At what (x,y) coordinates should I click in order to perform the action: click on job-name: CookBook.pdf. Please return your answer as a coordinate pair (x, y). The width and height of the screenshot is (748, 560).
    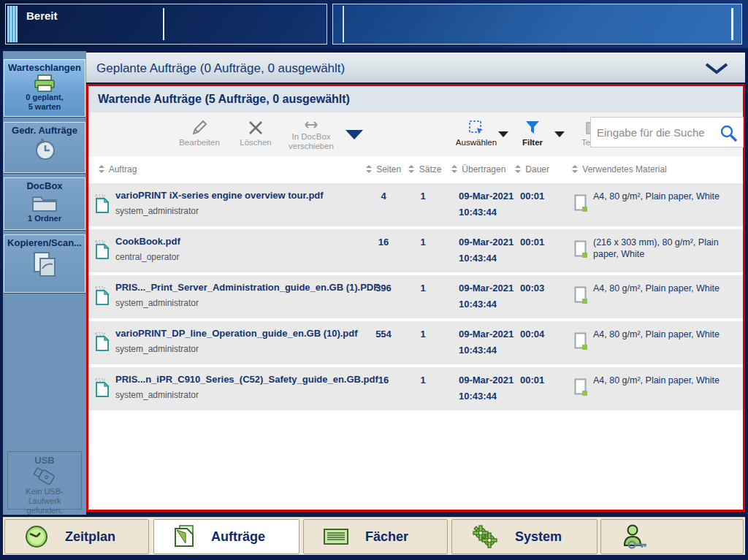
    Looking at the image, I should click on (148, 241).